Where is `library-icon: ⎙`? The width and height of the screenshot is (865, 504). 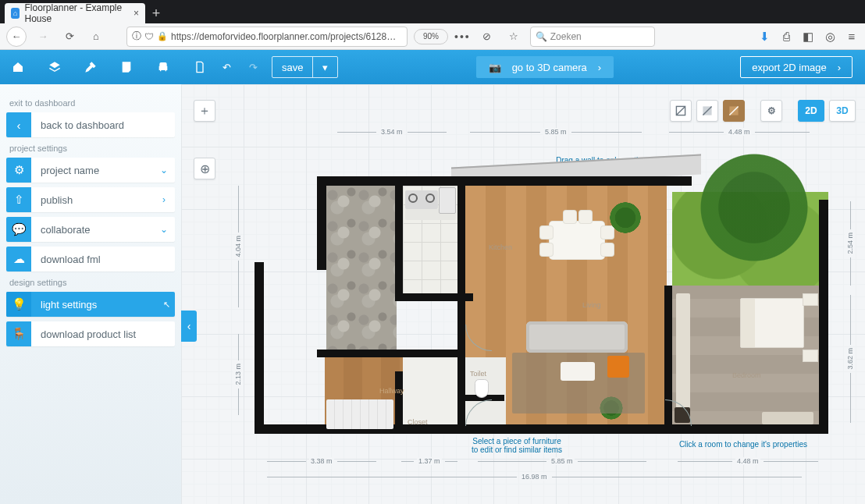 library-icon: ⎙ is located at coordinates (786, 36).